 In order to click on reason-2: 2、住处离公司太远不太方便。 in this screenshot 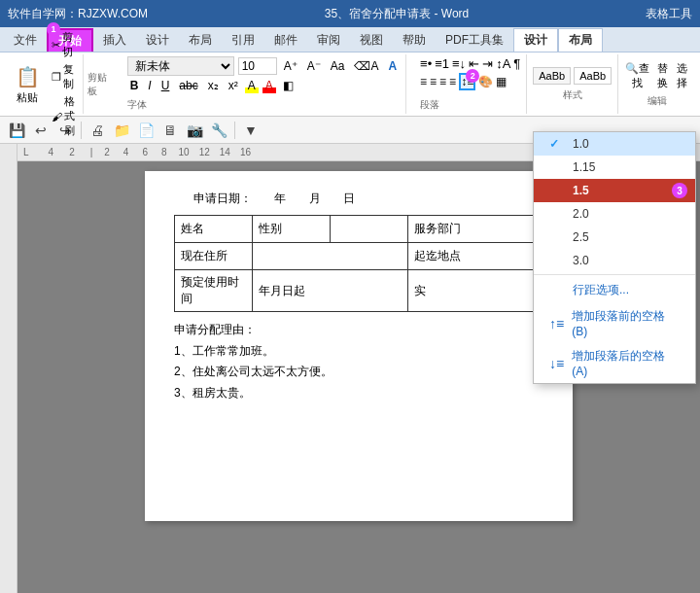, I will do `click(359, 372)`.